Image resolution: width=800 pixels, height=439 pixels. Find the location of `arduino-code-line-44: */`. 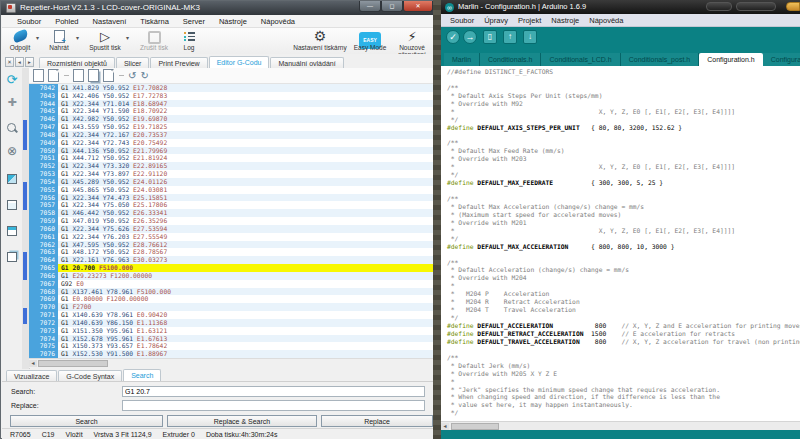

arduino-code-line-44: */ is located at coordinates (624, 413).